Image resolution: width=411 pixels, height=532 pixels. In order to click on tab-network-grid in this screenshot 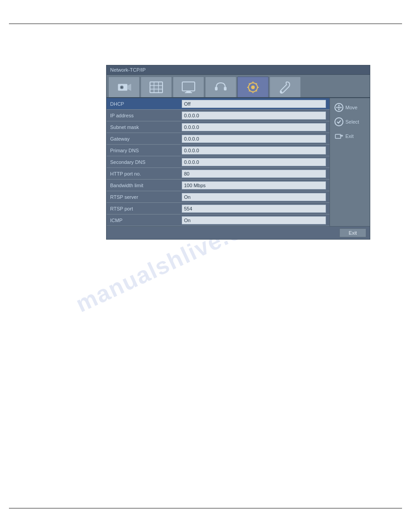, I will do `click(156, 87)`.